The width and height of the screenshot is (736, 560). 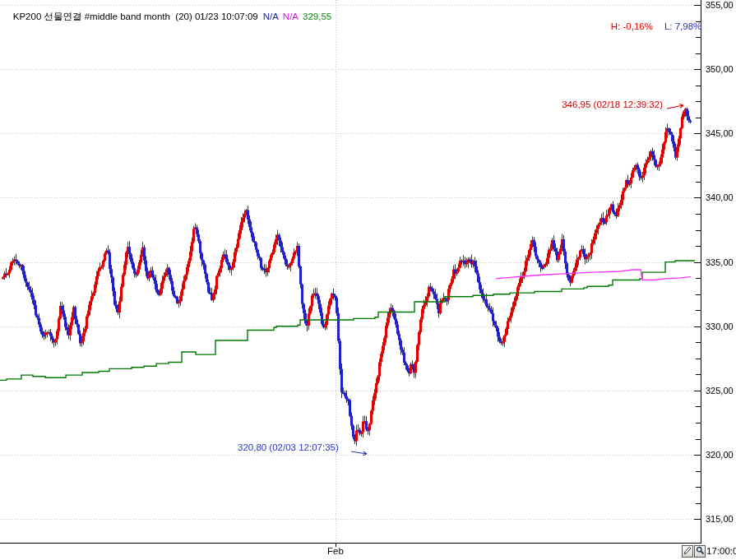 What do you see at coordinates (720, 69) in the screenshot?
I see `y-axis-label: 350,00` at bounding box center [720, 69].